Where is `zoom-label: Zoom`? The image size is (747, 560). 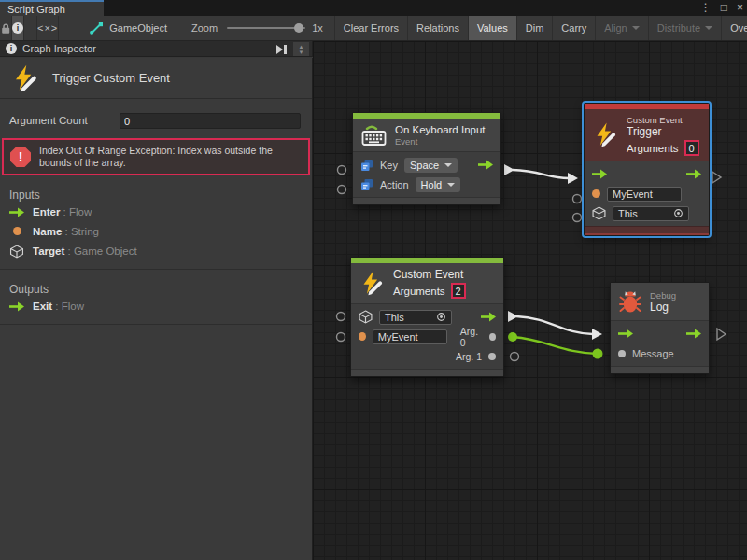
zoom-label: Zoom is located at coordinates (204, 28).